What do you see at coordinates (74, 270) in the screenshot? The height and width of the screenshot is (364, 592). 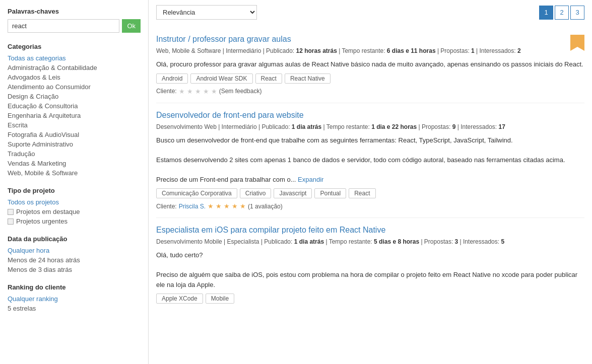 I see `date-filter-3days: Menos de 3 dias atrás` at bounding box center [74, 270].